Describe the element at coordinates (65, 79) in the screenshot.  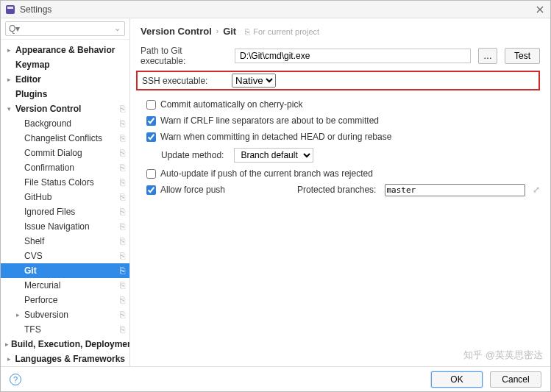
I see `sidebar-item-editor: ▸Editor` at that location.